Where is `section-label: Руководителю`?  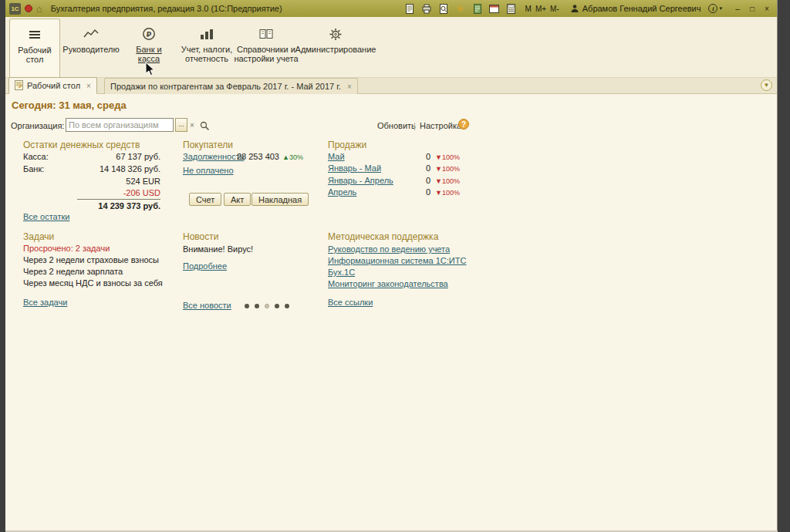
section-label: Руководителю is located at coordinates (91, 49).